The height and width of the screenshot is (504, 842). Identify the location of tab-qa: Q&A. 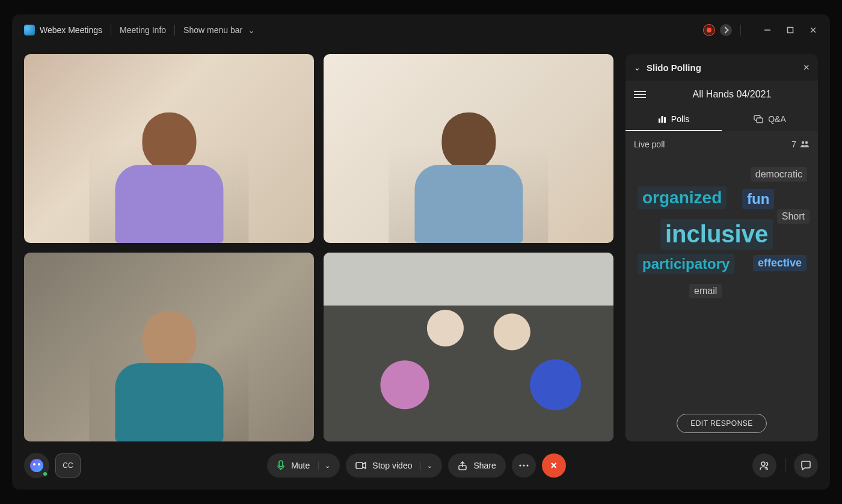
(770, 120).